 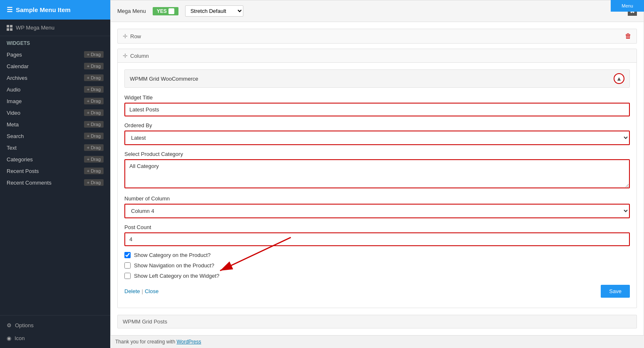 What do you see at coordinates (17, 78) in the screenshot?
I see `widget-label-archives: Archives` at bounding box center [17, 78].